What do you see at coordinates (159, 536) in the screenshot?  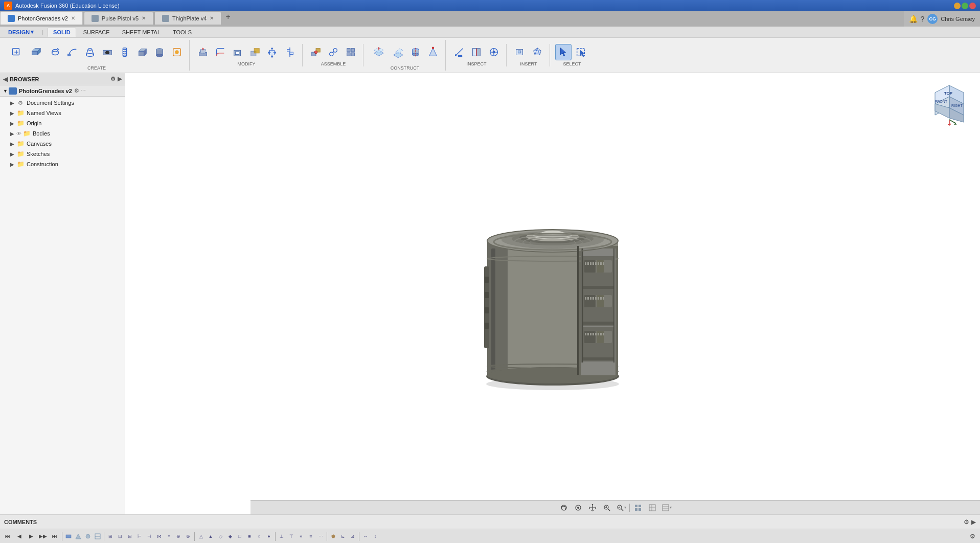 I see `timeline-icon-6: ⋈` at bounding box center [159, 536].